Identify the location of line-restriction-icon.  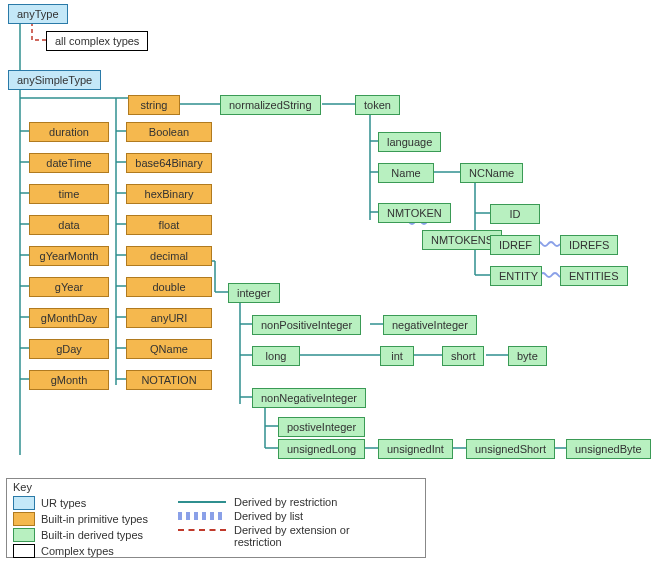
(202, 502).